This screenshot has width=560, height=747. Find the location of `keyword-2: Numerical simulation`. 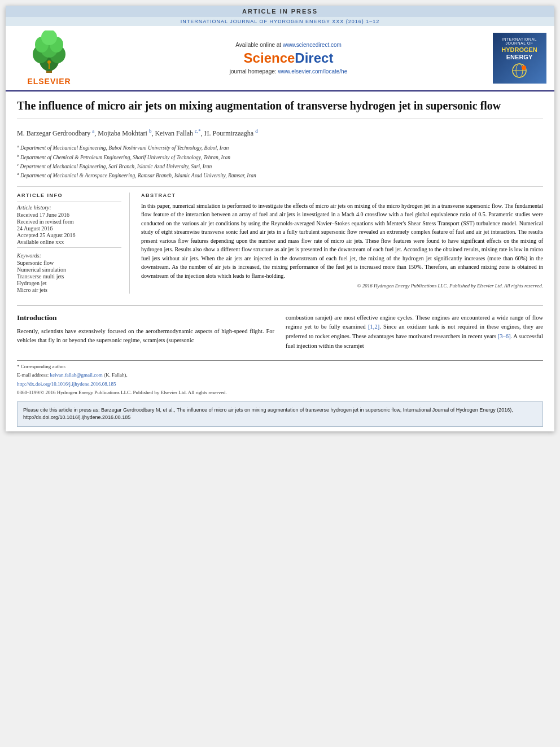

keyword-2: Numerical simulation is located at coordinates (69, 270).